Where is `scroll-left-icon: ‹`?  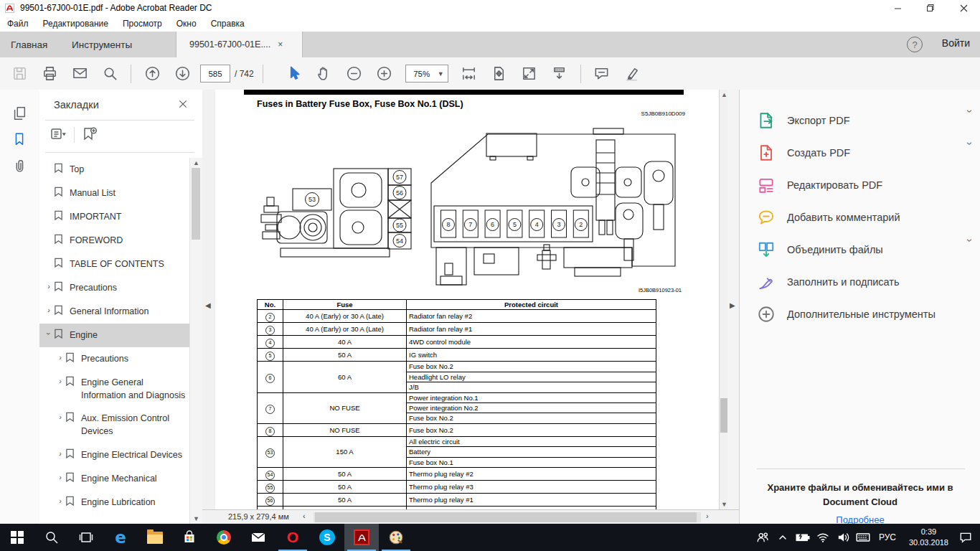
scroll-left-icon: ‹ is located at coordinates (304, 516).